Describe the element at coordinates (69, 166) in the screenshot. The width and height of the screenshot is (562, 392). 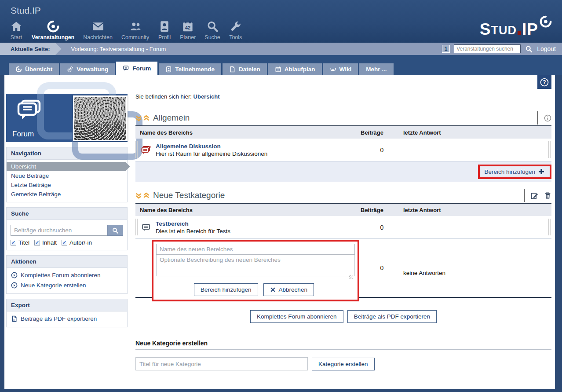
I see `sidebar-item-uebersicht: Übersicht` at that location.